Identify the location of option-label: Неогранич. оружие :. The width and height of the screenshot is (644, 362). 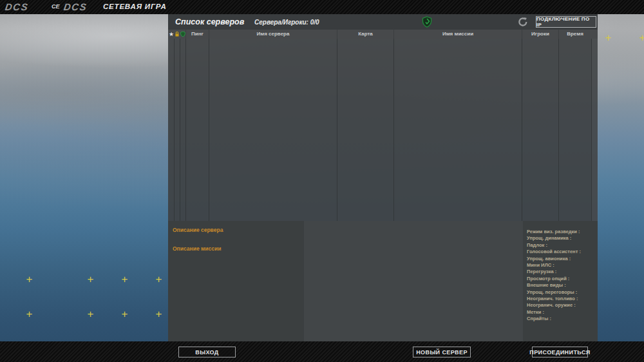
(554, 305).